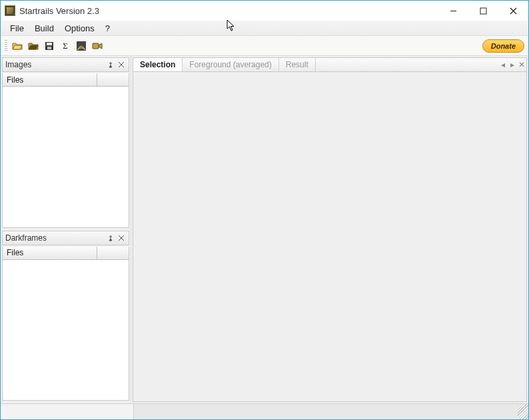  What do you see at coordinates (49, 46) in the screenshot?
I see `save-button` at bounding box center [49, 46].